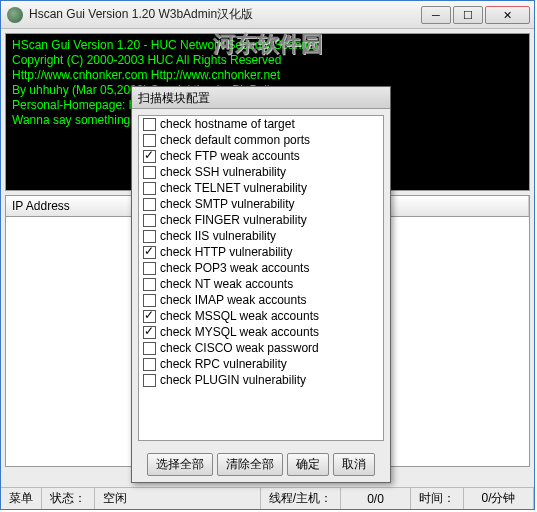 The width and height of the screenshot is (537, 512). I want to click on cancel-button: 取消, so click(354, 464).